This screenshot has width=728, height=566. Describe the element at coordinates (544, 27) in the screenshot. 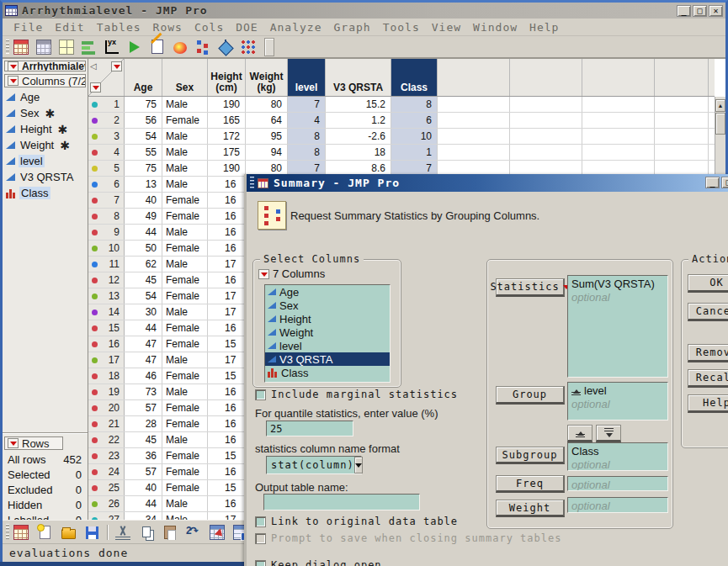

I see `menu-help: Help` at that location.